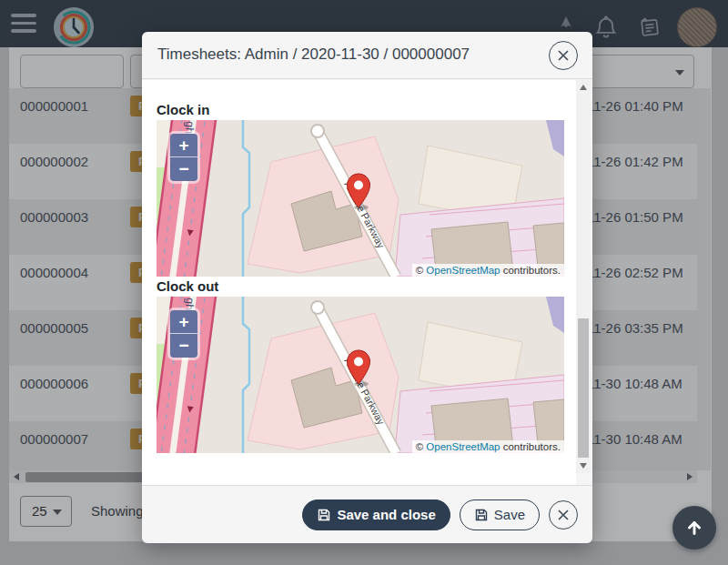  What do you see at coordinates (563, 55) in the screenshot?
I see `modal-close-button` at bounding box center [563, 55].